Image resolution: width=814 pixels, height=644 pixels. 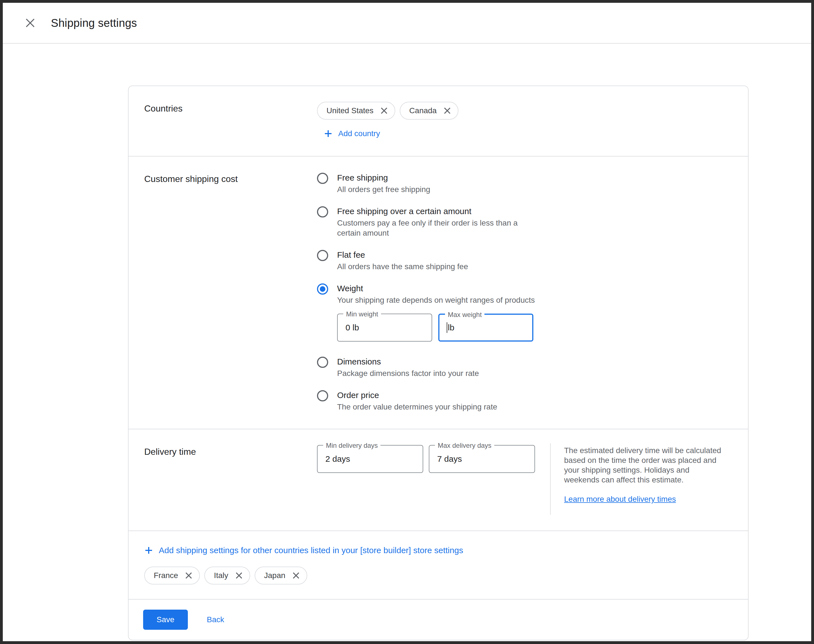 I want to click on radio-option-weight: Weight Your shipping rate depends on wei…, so click(x=525, y=314).